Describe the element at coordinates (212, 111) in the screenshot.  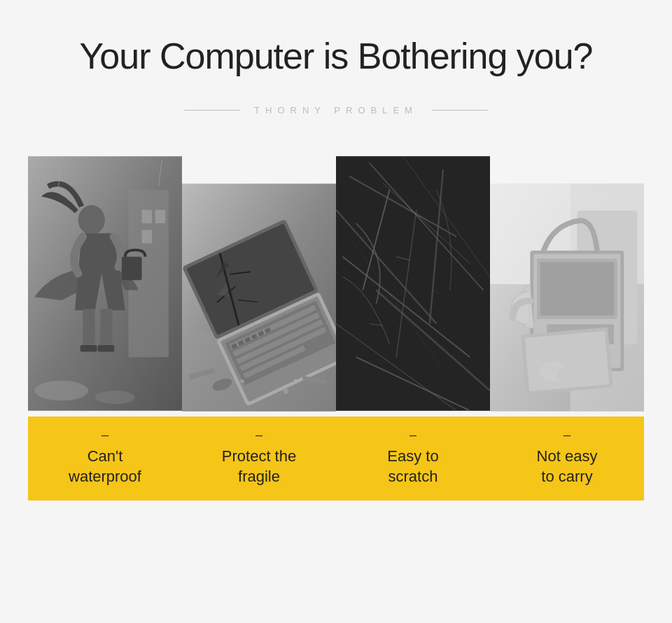
I see `subtitle-line-left` at that location.